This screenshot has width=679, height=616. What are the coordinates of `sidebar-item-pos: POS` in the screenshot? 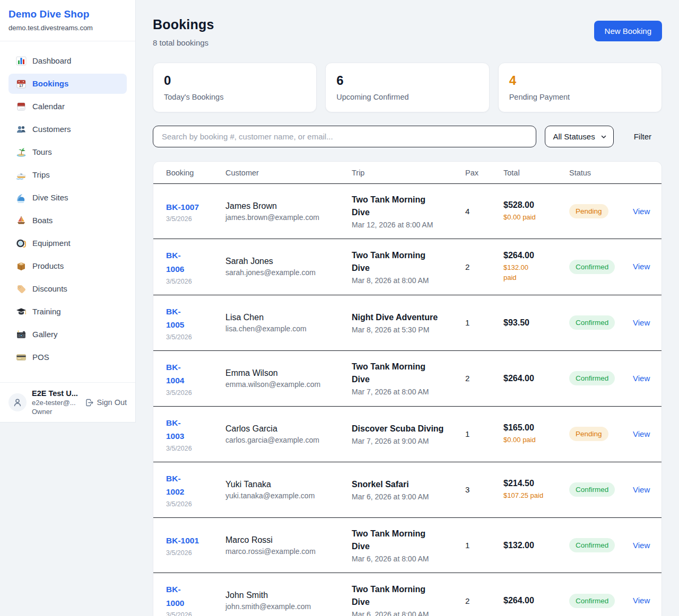 It's located at (68, 357).